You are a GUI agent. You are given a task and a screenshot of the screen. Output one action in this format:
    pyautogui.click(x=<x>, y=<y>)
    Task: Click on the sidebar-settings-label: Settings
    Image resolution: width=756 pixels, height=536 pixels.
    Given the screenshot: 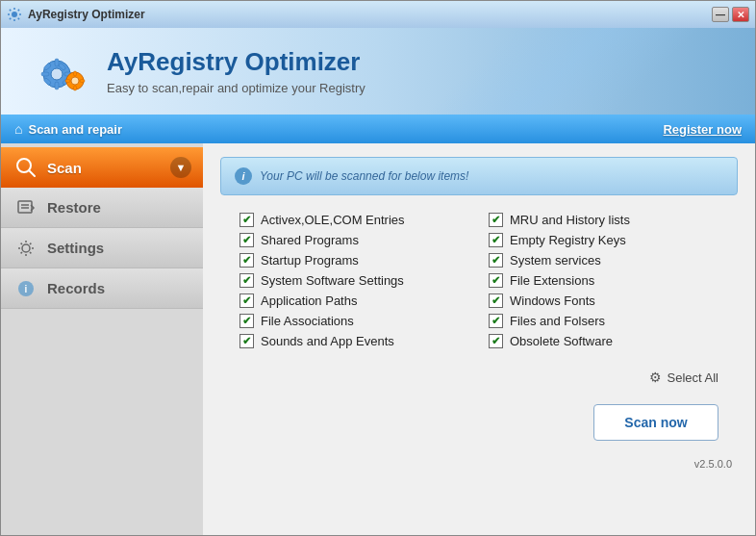 What is the action you would take?
    pyautogui.click(x=75, y=248)
    